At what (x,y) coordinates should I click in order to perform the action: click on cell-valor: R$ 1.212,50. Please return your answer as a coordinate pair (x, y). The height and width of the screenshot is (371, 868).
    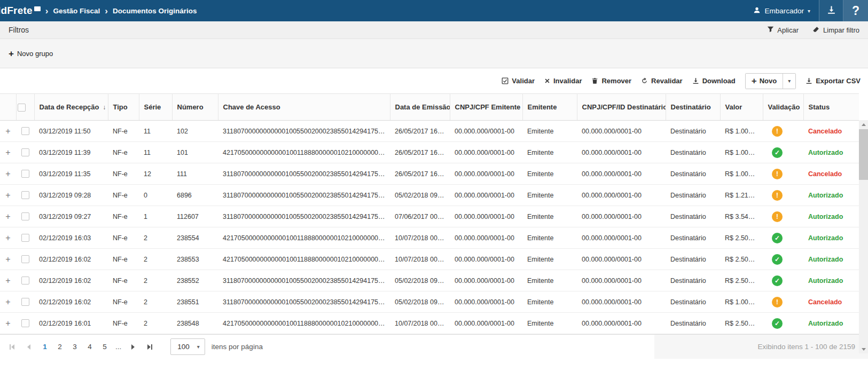
    Looking at the image, I should click on (741, 195).